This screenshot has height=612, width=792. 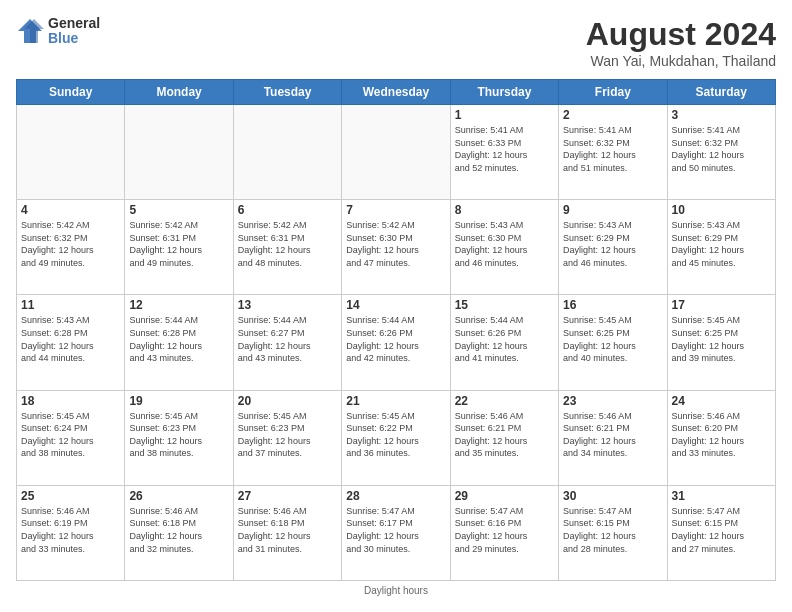 I want to click on calendar-cell: 23Sunrise: 5:46 AM Sunset: 6:21 PM Dayli…, so click(x=613, y=438).